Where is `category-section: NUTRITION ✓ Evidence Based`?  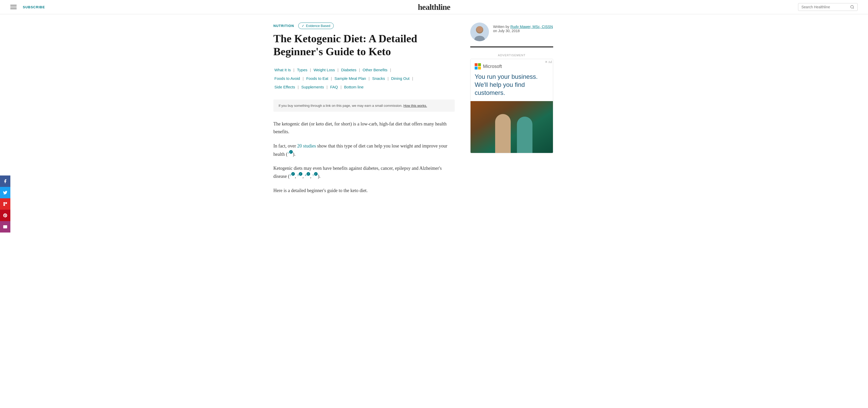 category-section: NUTRITION ✓ Evidence Based is located at coordinates (364, 26).